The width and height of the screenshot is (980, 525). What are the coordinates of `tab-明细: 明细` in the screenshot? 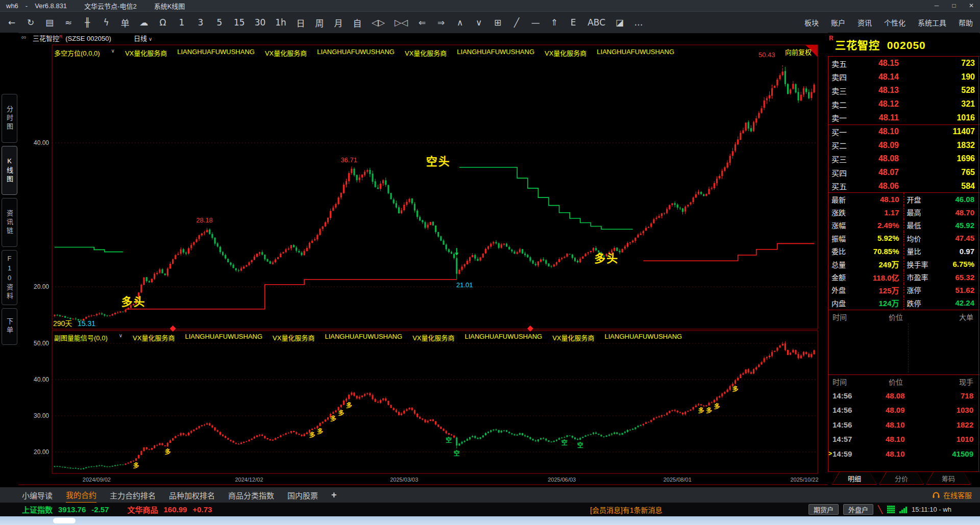 It's located at (854, 479).